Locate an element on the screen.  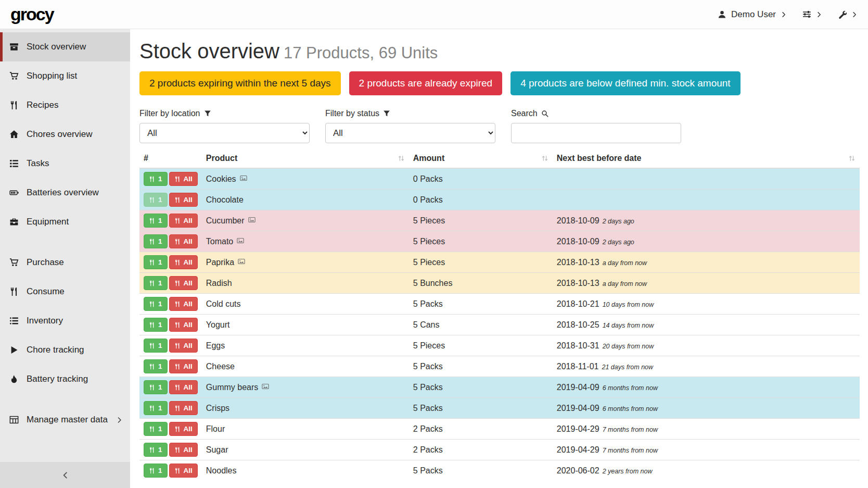
expired-alert: 2 products are already expired is located at coordinates (426, 83).